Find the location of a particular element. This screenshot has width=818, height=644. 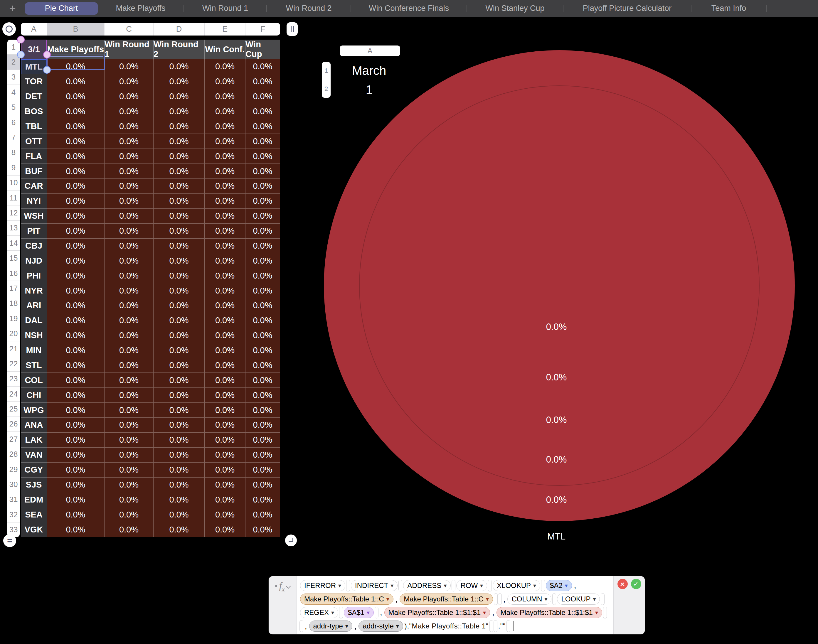

column-header-cell: Win Round 1 is located at coordinates (129, 49).